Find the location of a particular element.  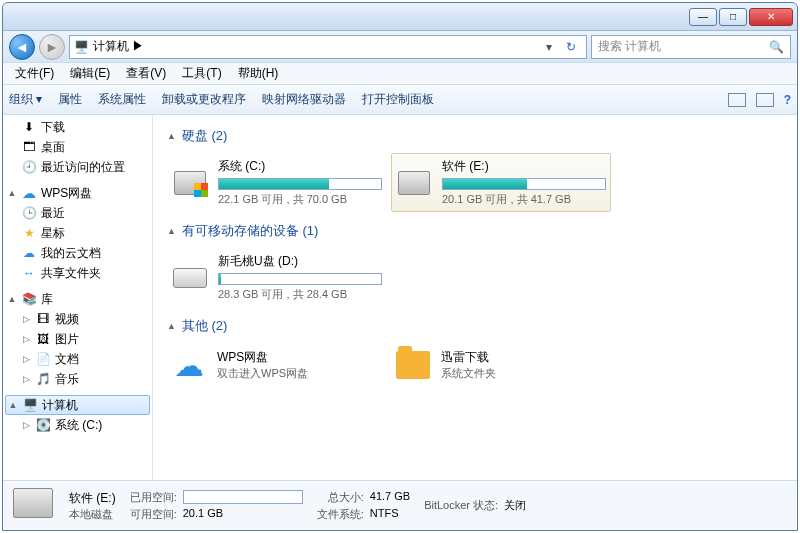

sidebar-item-recent: 🕘最近访问的位置 is located at coordinates (78, 167).